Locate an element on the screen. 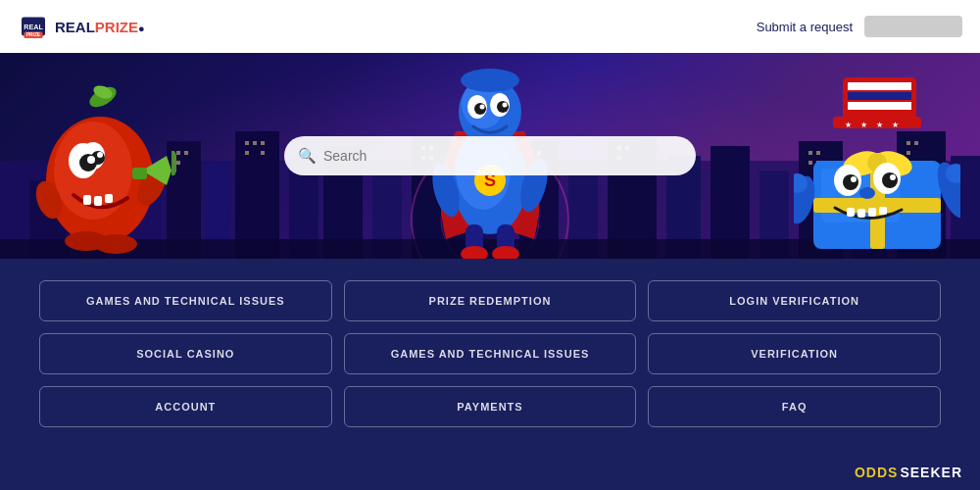  logo-area: REAL PRIZE REALPRIZE● is located at coordinates (81, 26).